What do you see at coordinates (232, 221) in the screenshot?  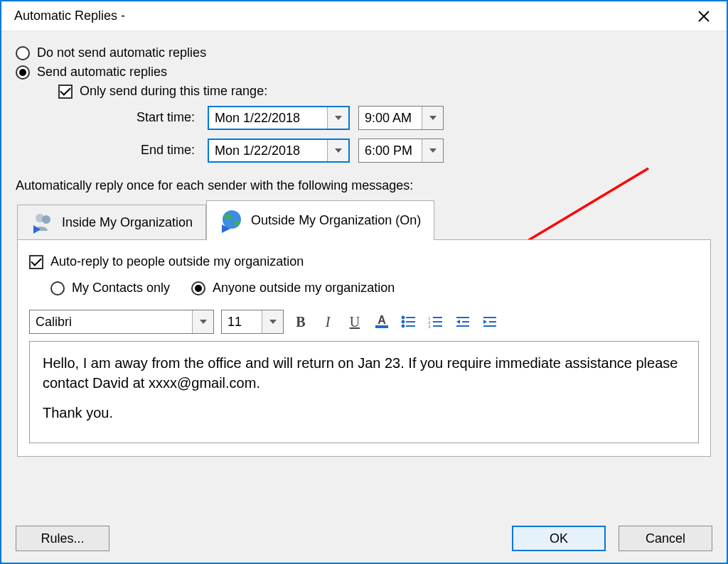 I see `globe-icon` at bounding box center [232, 221].